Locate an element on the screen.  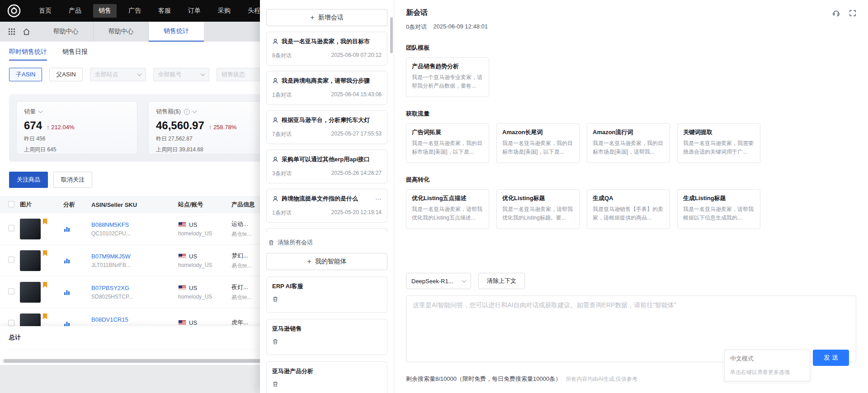
session-time: 2025-05-26 14:26:27 is located at coordinates (356, 173).